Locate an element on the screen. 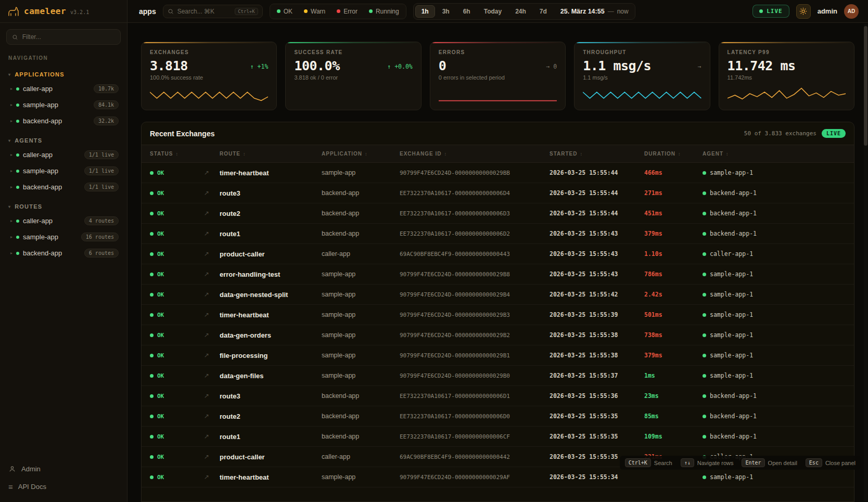 This screenshot has height=502, width=868. status-dot is located at coordinates (18, 221).